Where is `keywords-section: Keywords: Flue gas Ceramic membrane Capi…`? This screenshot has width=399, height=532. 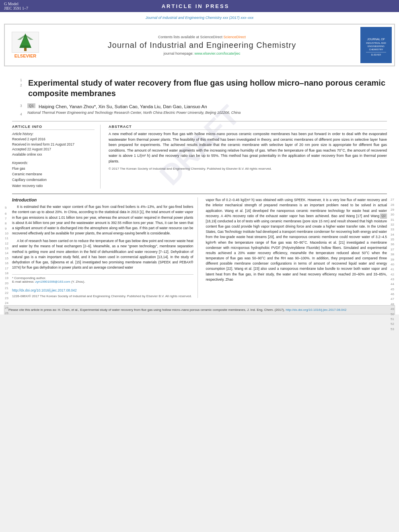
keywords-section: Keywords: Flue gas Ceramic membrane Capi… is located at coordinates (53, 175).